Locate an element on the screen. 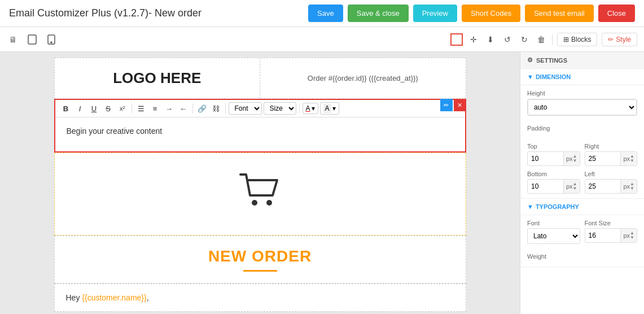  typography-grid: Font Lato Font Size px ▲▼ is located at coordinates (582, 232).